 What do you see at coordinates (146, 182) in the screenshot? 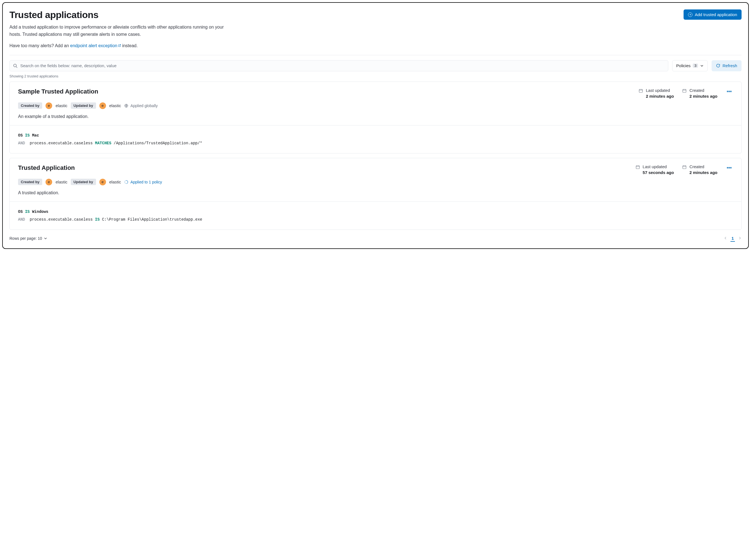
I see `scope-label: Applied to 1 policy` at bounding box center [146, 182].